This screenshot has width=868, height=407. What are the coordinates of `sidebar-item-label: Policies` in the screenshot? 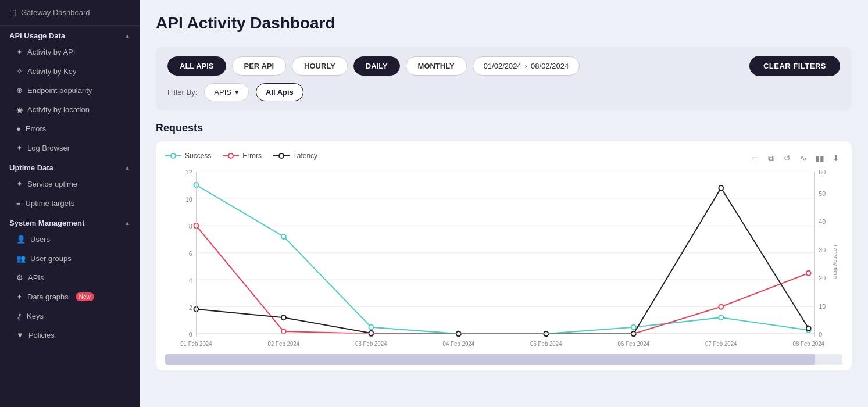 It's located at (42, 335).